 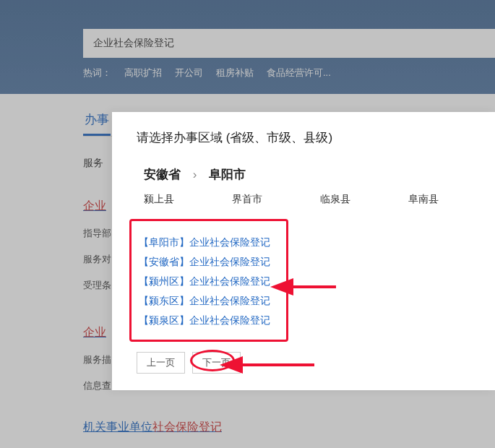 What do you see at coordinates (209, 321) in the screenshot?
I see `region-result-item: 【颍泉区】企业社会保险登记` at bounding box center [209, 321].